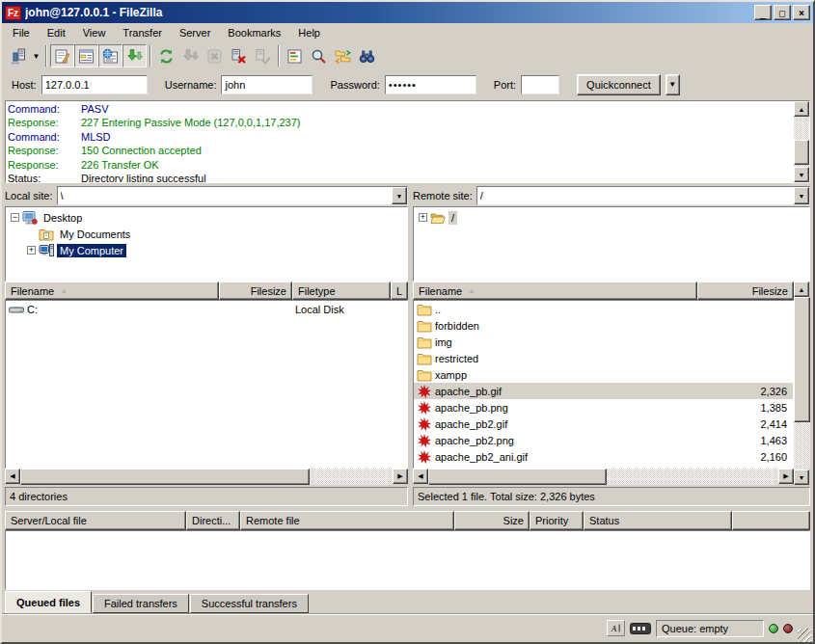 The image size is (815, 644). Describe the element at coordinates (604, 476) in the screenshot. I see `remote-horizontal-scrollbar: ◀ ▶` at that location.